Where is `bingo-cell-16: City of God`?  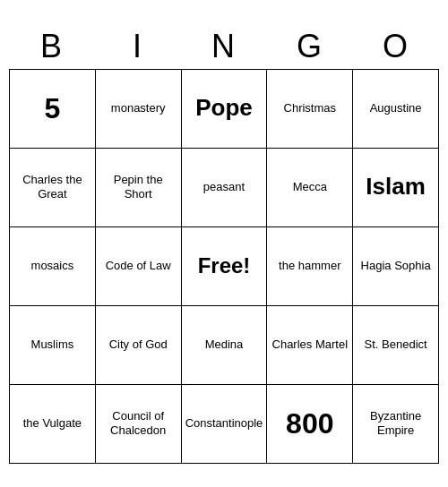
bingo-cell-16: City of God is located at coordinates (139, 346).